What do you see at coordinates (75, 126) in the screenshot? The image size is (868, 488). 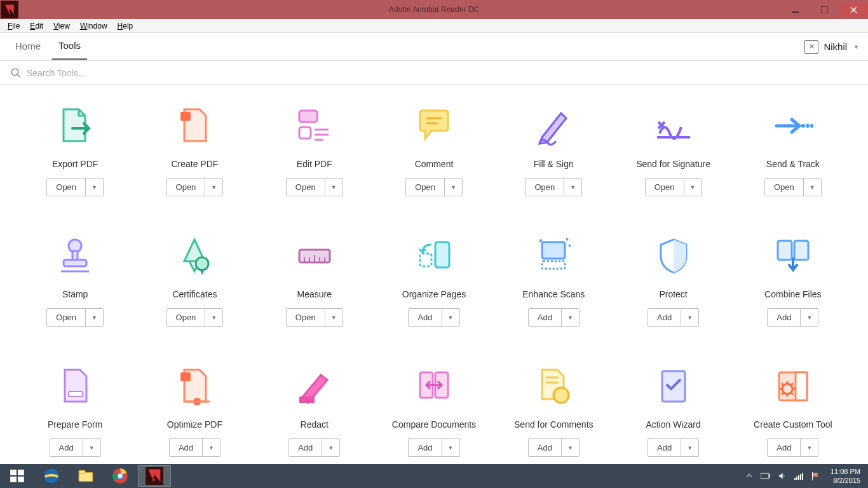 I see `export-pdf-icon` at bounding box center [75, 126].